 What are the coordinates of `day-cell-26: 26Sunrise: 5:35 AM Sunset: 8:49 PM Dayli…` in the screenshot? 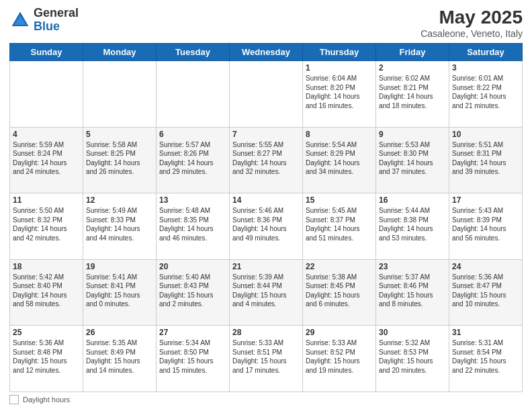 It's located at (120, 359).